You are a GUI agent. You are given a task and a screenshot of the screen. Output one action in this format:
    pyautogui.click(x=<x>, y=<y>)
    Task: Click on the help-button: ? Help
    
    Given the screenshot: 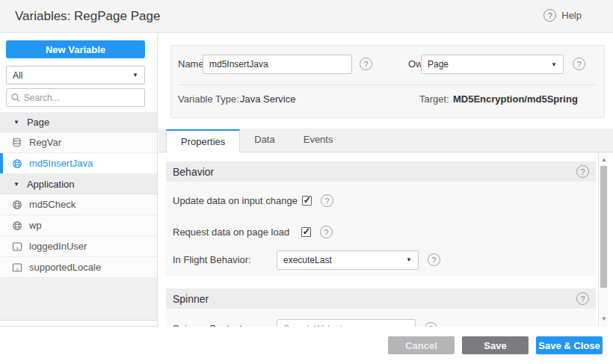 What is the action you would take?
    pyautogui.click(x=562, y=15)
    